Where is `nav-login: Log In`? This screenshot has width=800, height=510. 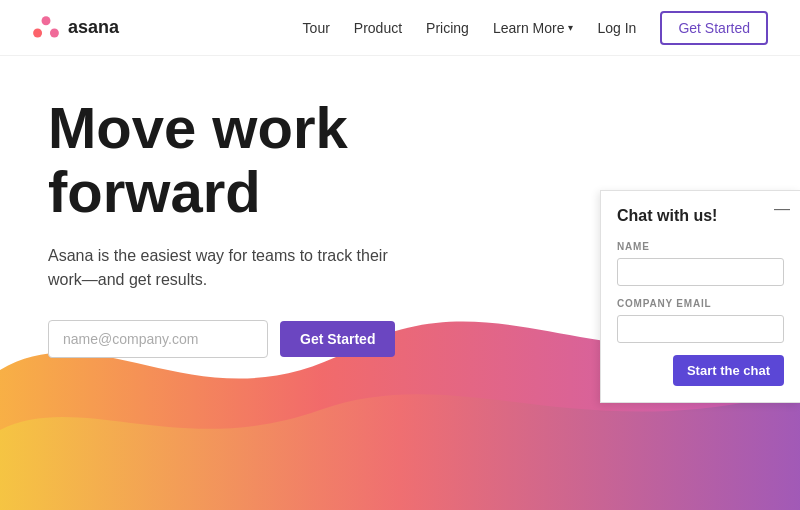
nav-login: Log In is located at coordinates (616, 28).